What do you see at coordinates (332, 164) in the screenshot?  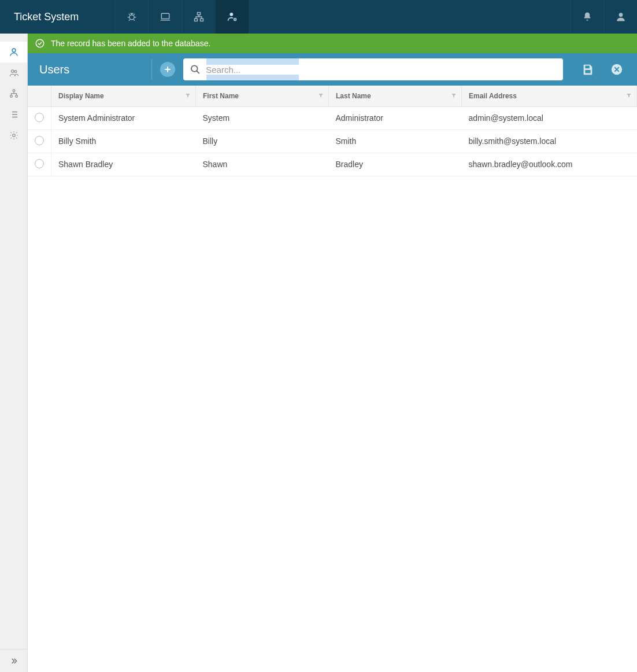 I see `table-row: Shawn BradleyShawnBradleyshawn.bradley@o…` at bounding box center [332, 164].